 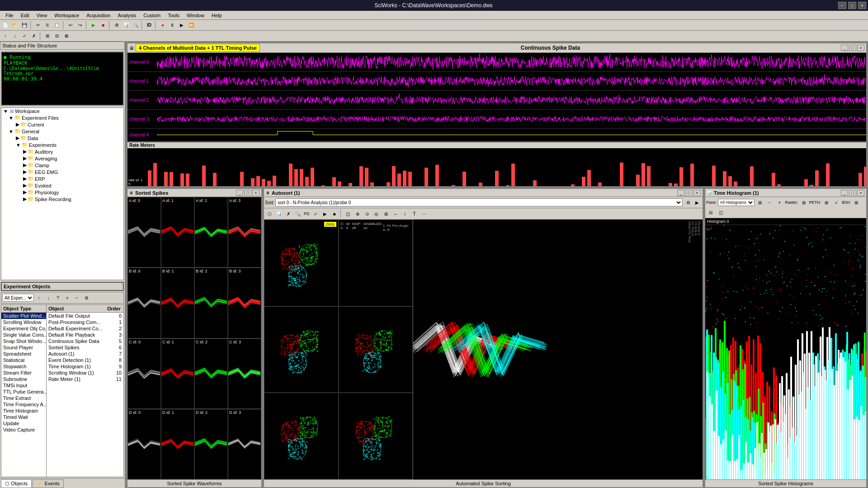 What do you see at coordinates (62, 192) in the screenshot?
I see `tree-physiology: ▶ 📁 Physiology` at bounding box center [62, 192].